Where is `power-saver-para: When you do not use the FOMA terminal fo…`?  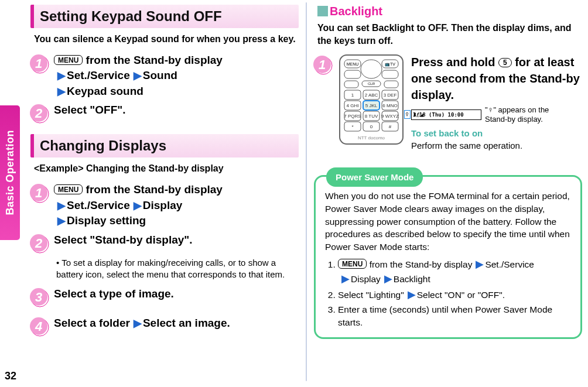 power-saver-para: When you do not use the FOMA terminal fo… is located at coordinates (448, 221).